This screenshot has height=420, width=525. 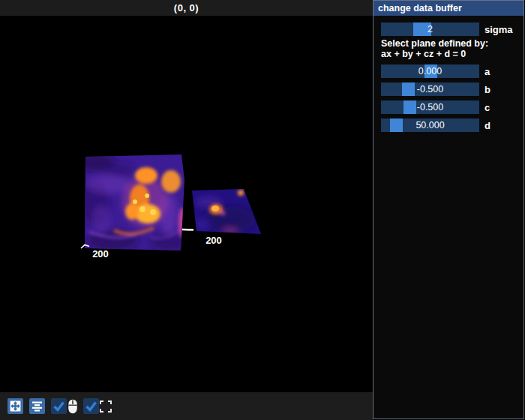 What do you see at coordinates (38, 406) in the screenshot?
I see `align-lines-icon` at bounding box center [38, 406].